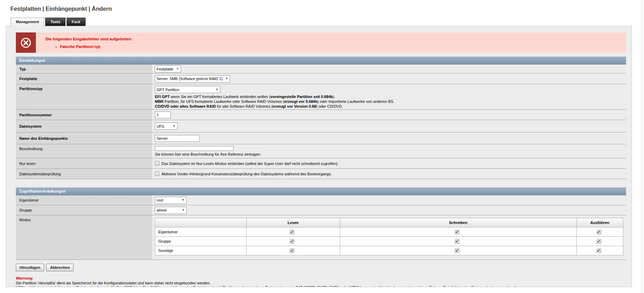 The height and width of the screenshot is (293, 644). What do you see at coordinates (201, 232) in the screenshot?
I see `modus-row-name: Eigentümer` at bounding box center [201, 232].